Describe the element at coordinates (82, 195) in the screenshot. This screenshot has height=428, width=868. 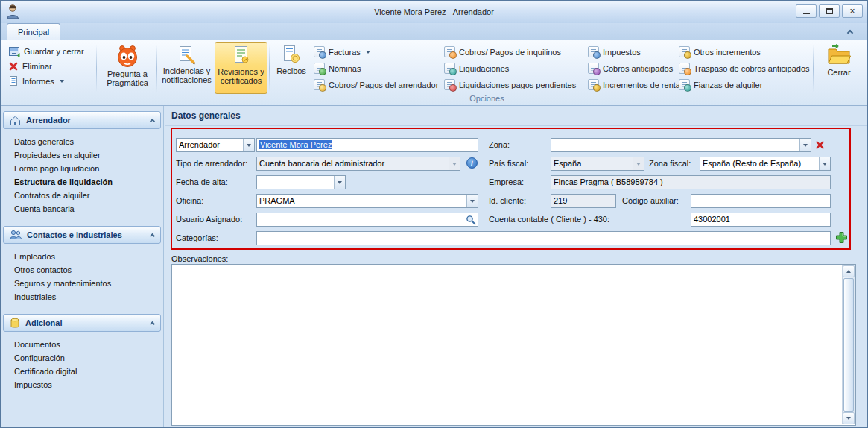
I see `sidebar-item-contratos: Contratos de alquiler` at that location.